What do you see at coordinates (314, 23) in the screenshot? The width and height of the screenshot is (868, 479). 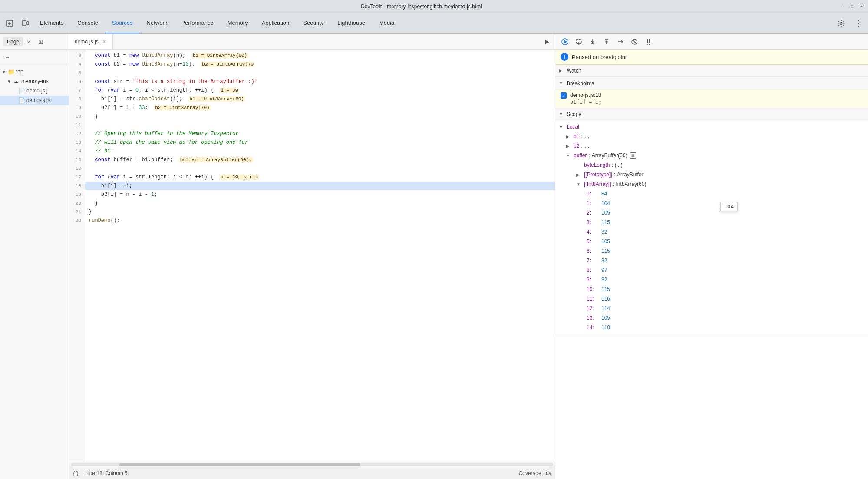 I see `tab-security: Security` at bounding box center [314, 23].